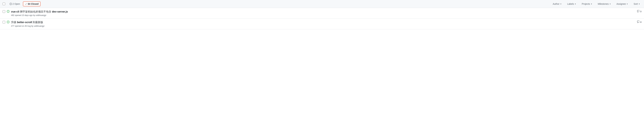 This screenshot has height=127, width=644. I want to click on issue-meta-text: opened 10 days ago by ustbhuangyi, so click(30, 16).